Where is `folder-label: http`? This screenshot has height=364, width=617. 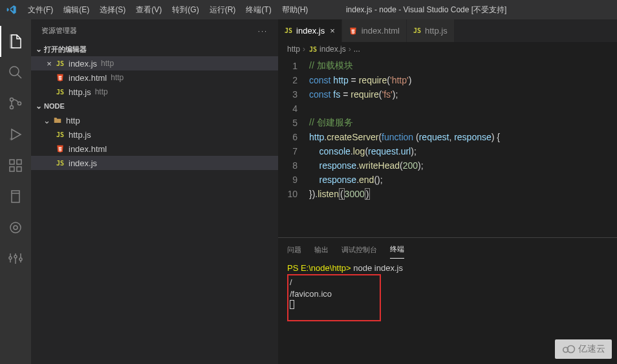
folder-label: http is located at coordinates (73, 120).